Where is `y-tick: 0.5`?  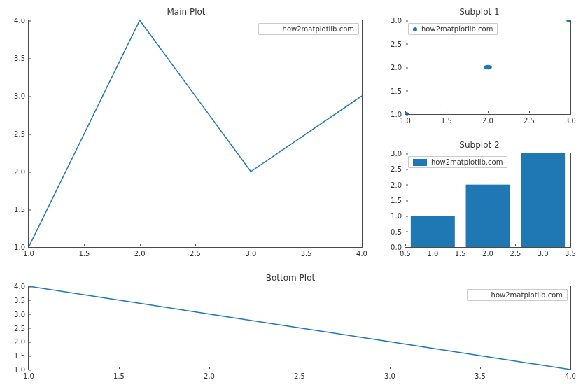 y-tick: 0.5 is located at coordinates (398, 231).